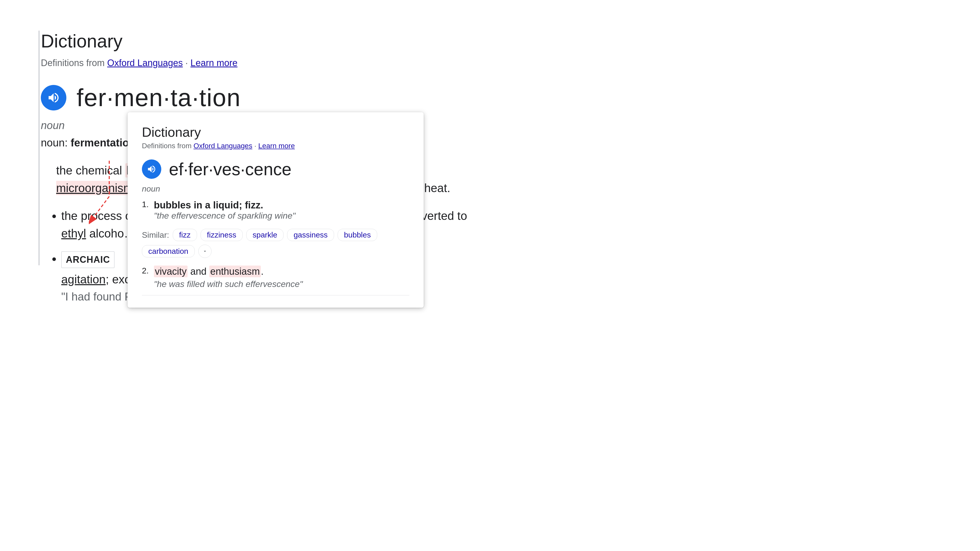  What do you see at coordinates (277, 146) in the screenshot?
I see `popup-learn-more: Learn more` at bounding box center [277, 146].